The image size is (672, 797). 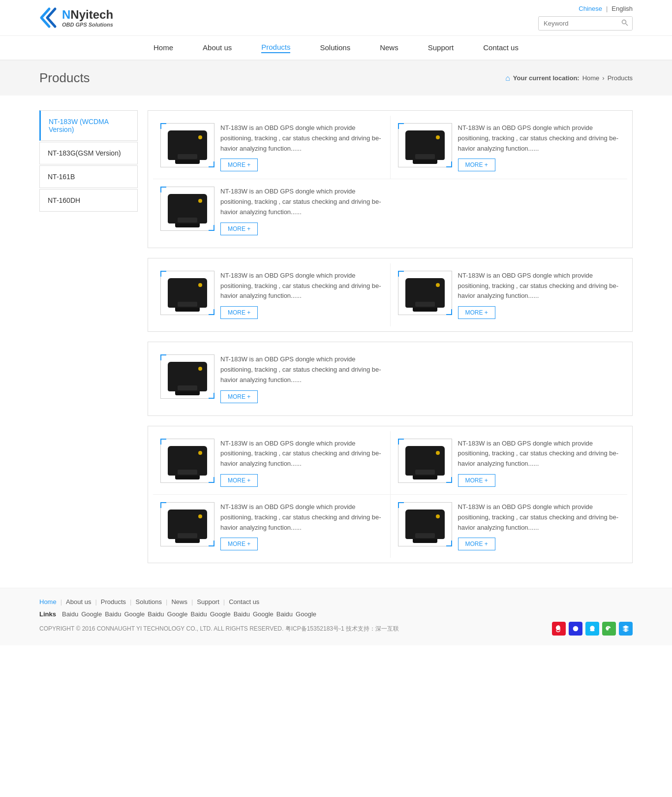 I want to click on sidebar-item-nt183w: NT-183W (WCDMA Version), so click(x=89, y=126).